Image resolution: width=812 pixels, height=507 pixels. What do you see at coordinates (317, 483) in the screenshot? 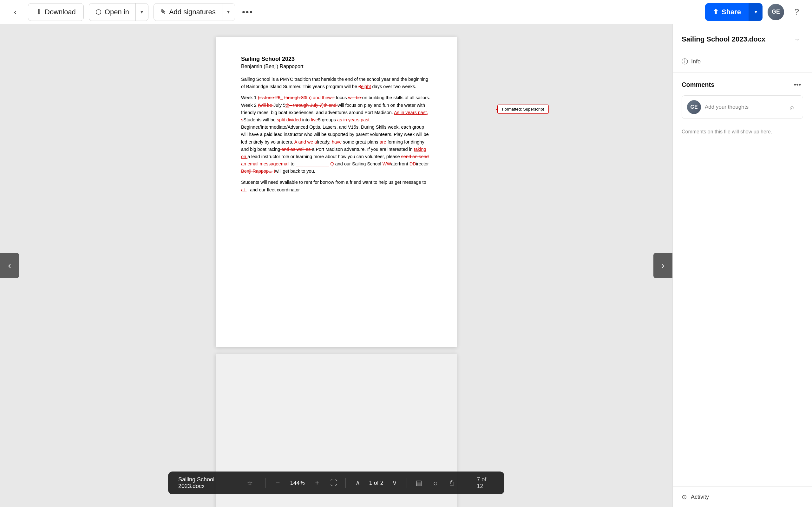
I see `bt-zoom-in-button: +` at bounding box center [317, 483].